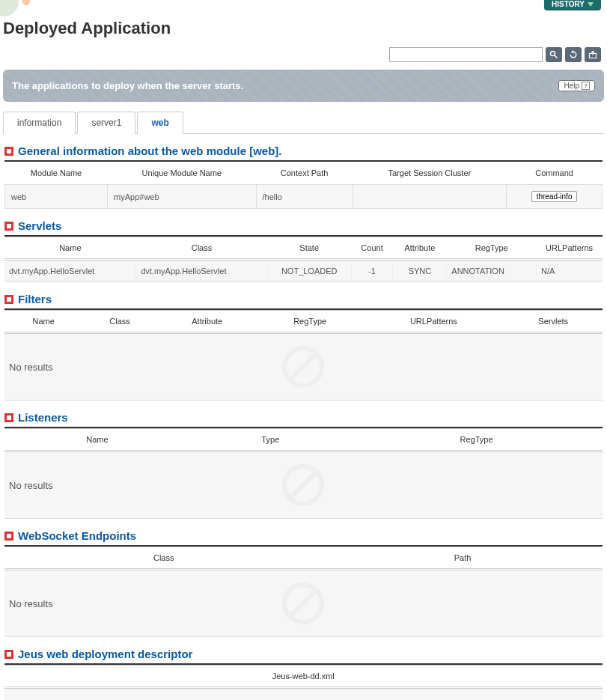  I want to click on tab-information: information, so click(39, 123).